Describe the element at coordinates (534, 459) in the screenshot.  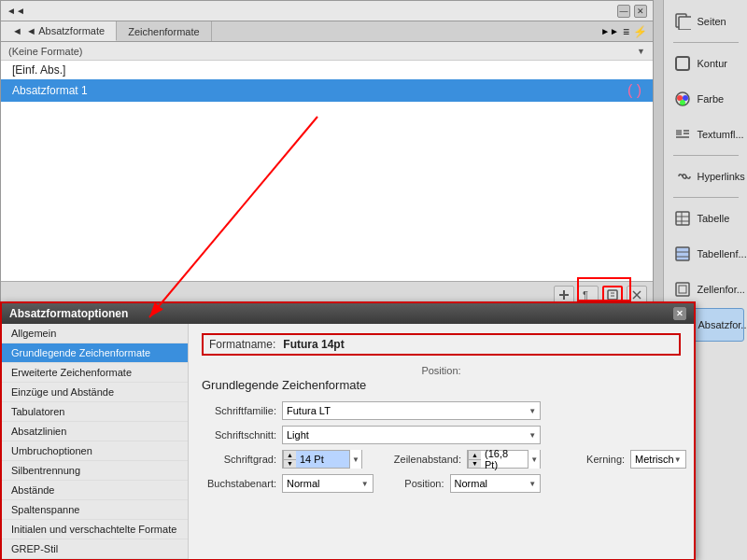
I see `zeilenabstand-unit-dropdown: ▼` at that location.